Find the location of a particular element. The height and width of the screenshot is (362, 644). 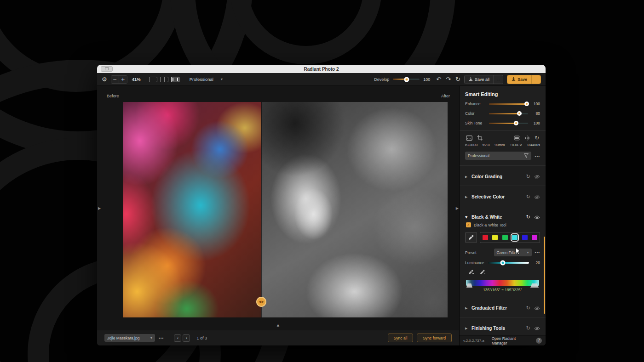

window-titlebar: Radiant Photo 2 is located at coordinates (321, 69).